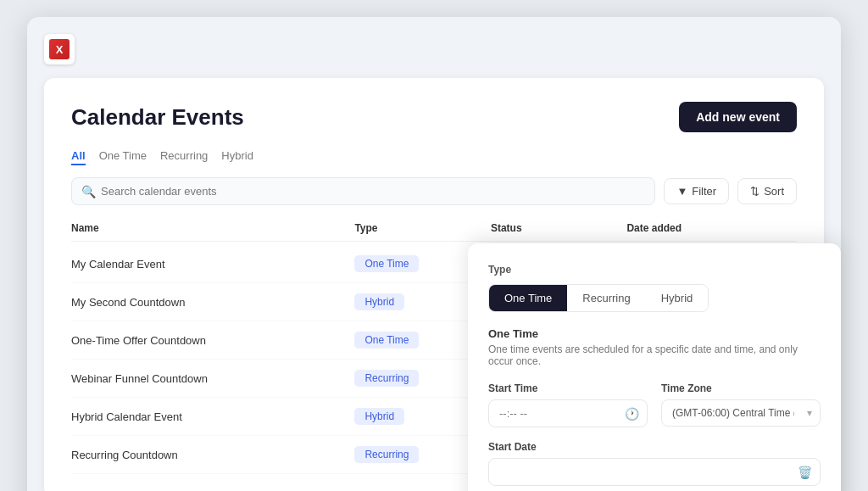 This screenshot has width=868, height=491. I want to click on add-event-button: Add new event, so click(737, 117).